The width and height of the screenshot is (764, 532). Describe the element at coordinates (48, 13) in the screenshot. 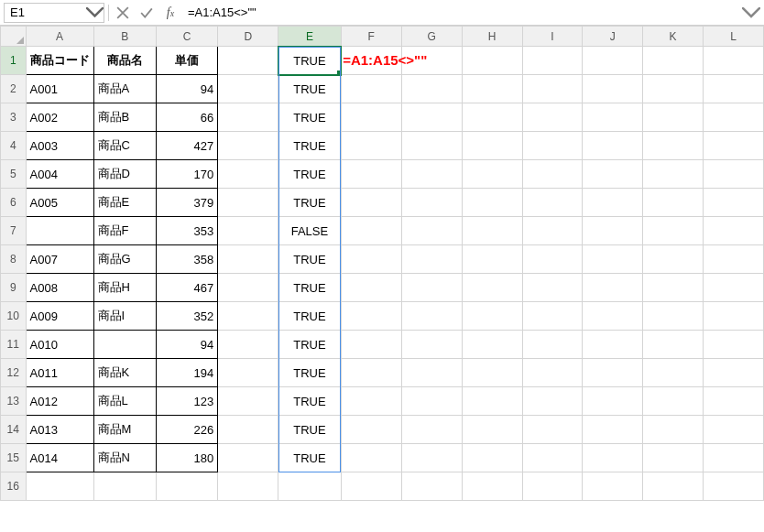

I see `name-box-input` at that location.